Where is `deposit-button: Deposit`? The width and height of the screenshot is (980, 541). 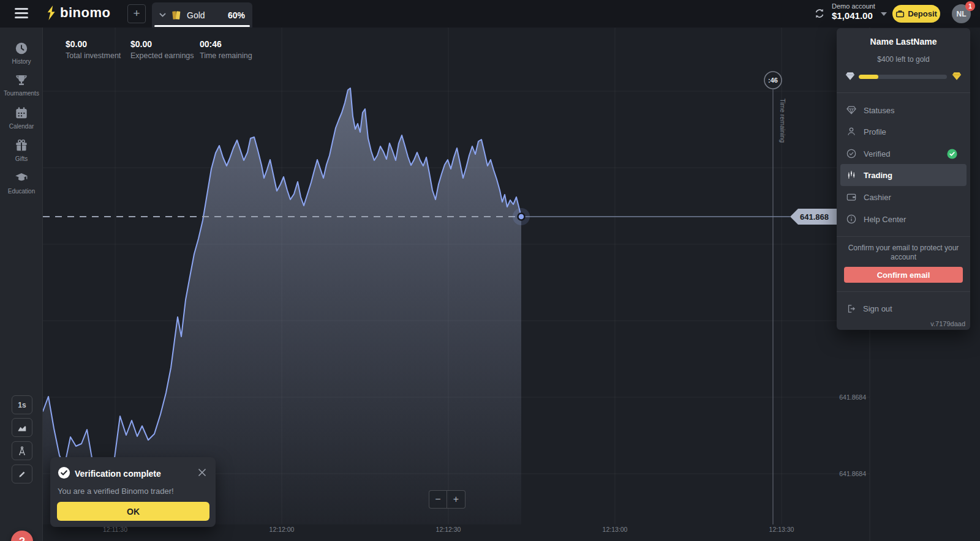
deposit-button: Deposit is located at coordinates (916, 13).